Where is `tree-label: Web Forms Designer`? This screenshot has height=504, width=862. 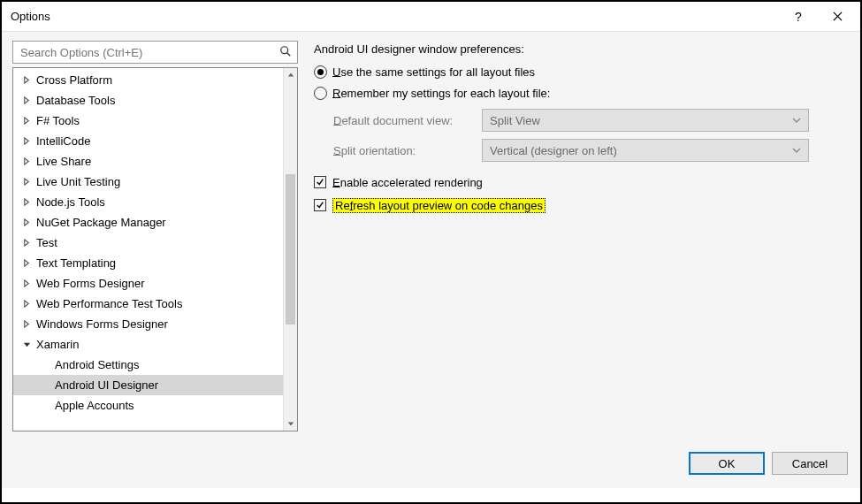
tree-label: Web Forms Designer is located at coordinates (90, 283).